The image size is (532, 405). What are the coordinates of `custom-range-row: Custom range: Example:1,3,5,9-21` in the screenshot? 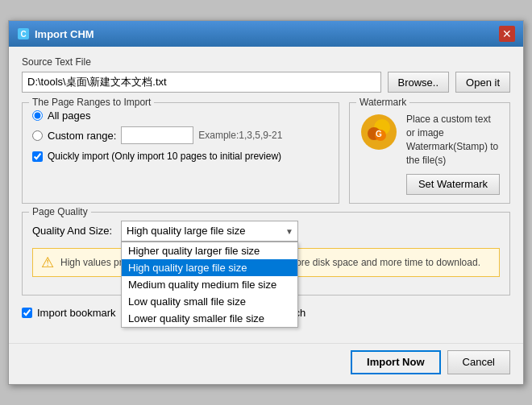 It's located at (181, 135).